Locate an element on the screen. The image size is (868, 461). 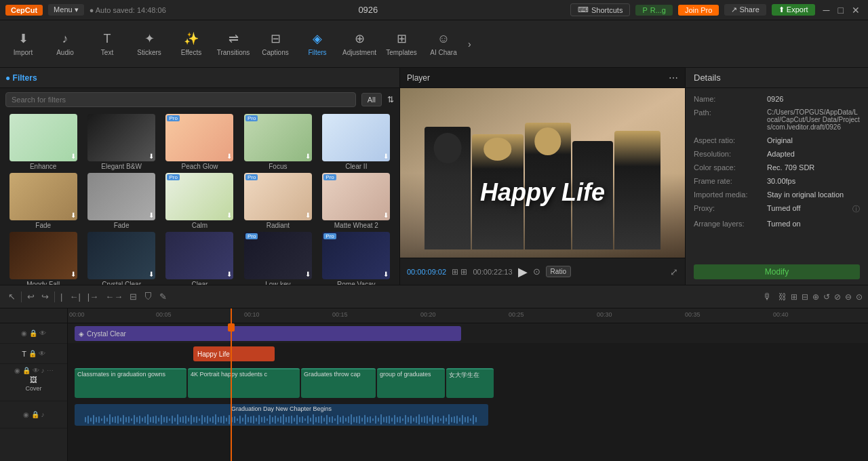
trim-right-button: |→ is located at coordinates (93, 297).